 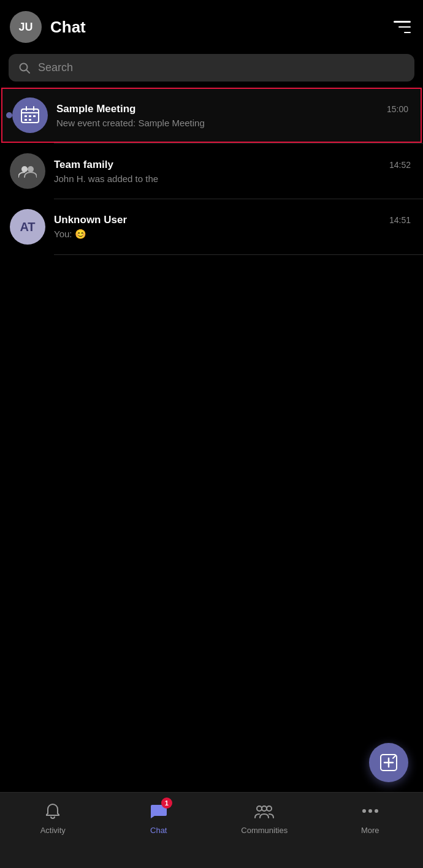 I want to click on nav-label-more: More, so click(x=370, y=830).